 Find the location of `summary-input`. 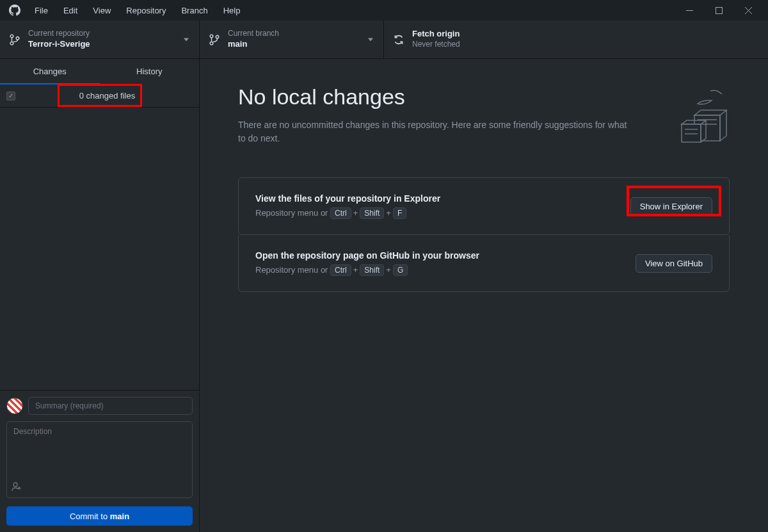

summary-input is located at coordinates (110, 406).